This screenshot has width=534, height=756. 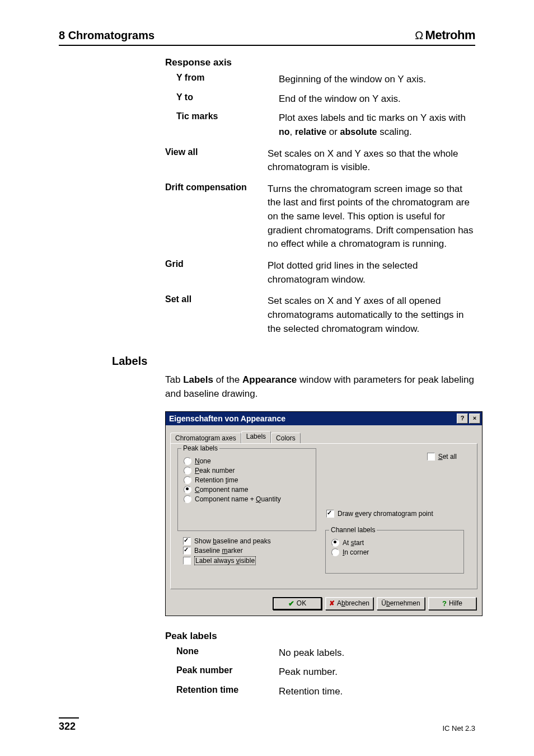 I want to click on radio-component-name-quantity: Component name + Quantity, so click(x=247, y=499).